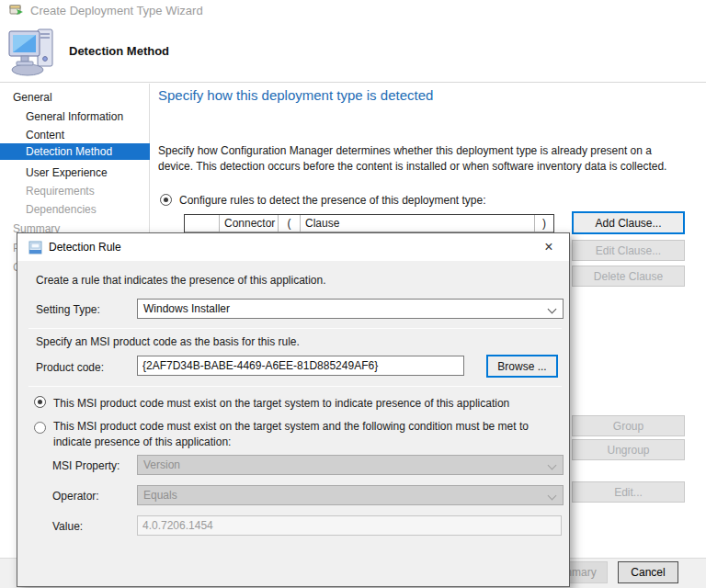 Image resolution: width=706 pixels, height=588 pixels. I want to click on window-title: Create Deployment Type Wizard, so click(117, 11).